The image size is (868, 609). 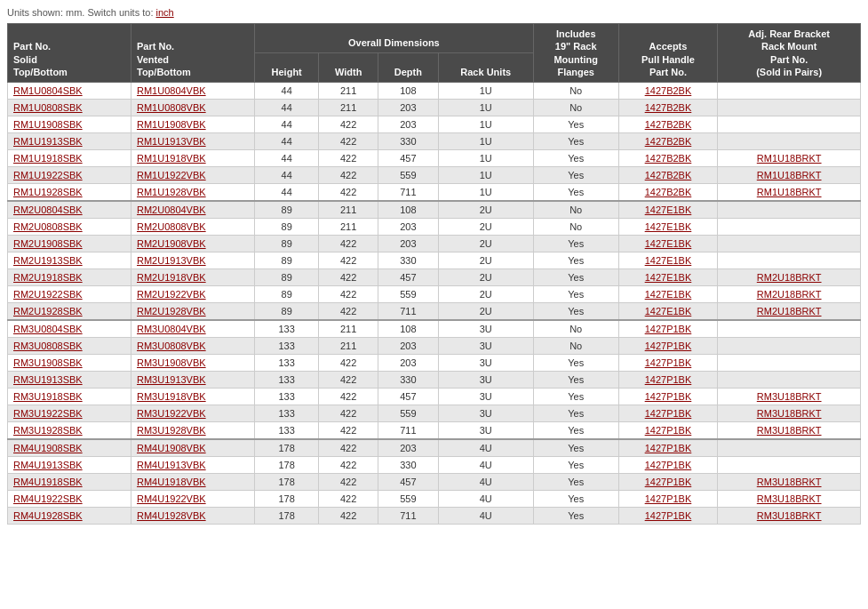 What do you see at coordinates (48, 91) in the screenshot?
I see `link-solid-part: RM1U0804SBK` at bounding box center [48, 91].